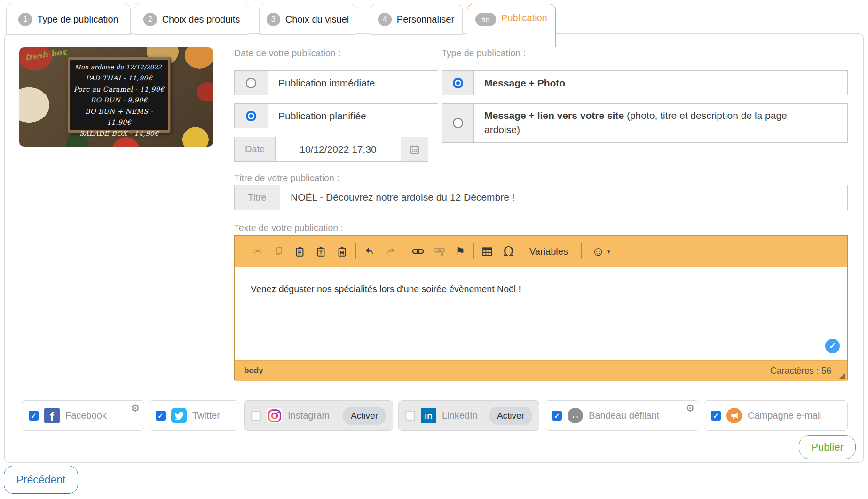 This screenshot has height=499, width=868. I want to click on instagram-checkbox, so click(256, 415).